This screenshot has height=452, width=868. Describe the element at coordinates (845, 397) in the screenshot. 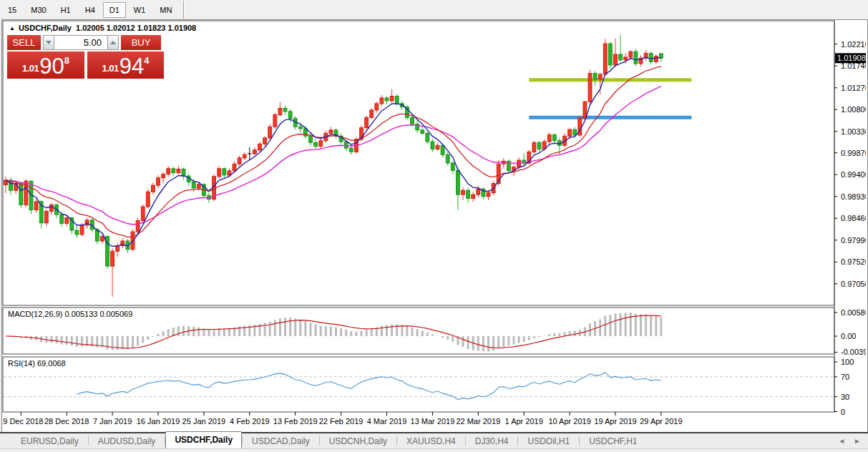

I see `rsi-axis-label: 30` at that location.